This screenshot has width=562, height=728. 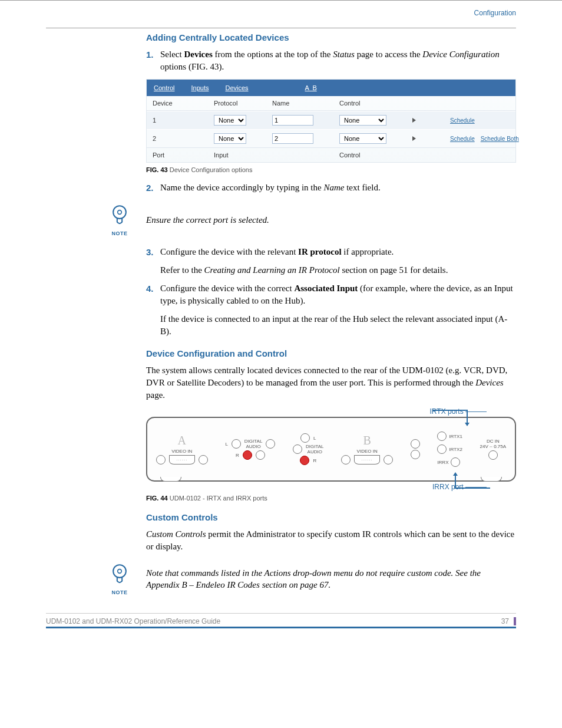 I want to click on col-name: Name, so click(x=305, y=103).